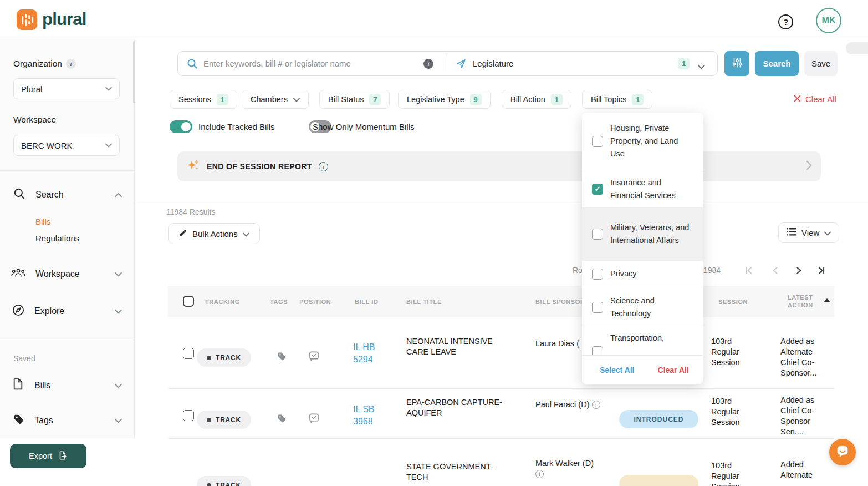 The width and height of the screenshot is (868, 486). I want to click on last-page-button, so click(821, 272).